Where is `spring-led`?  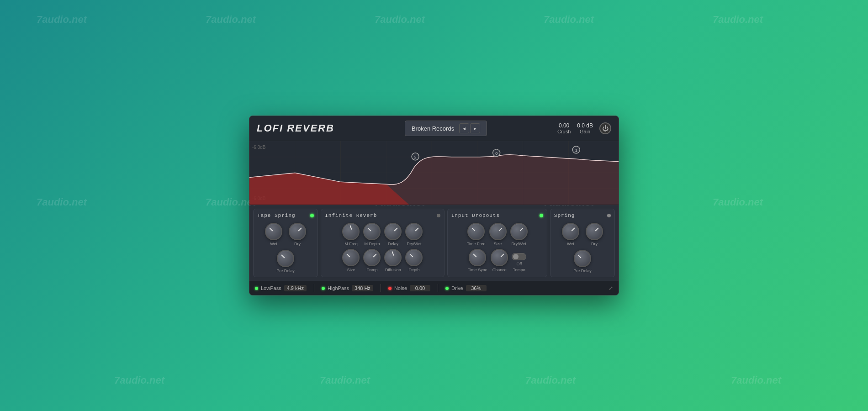 spring-led is located at coordinates (609, 216).